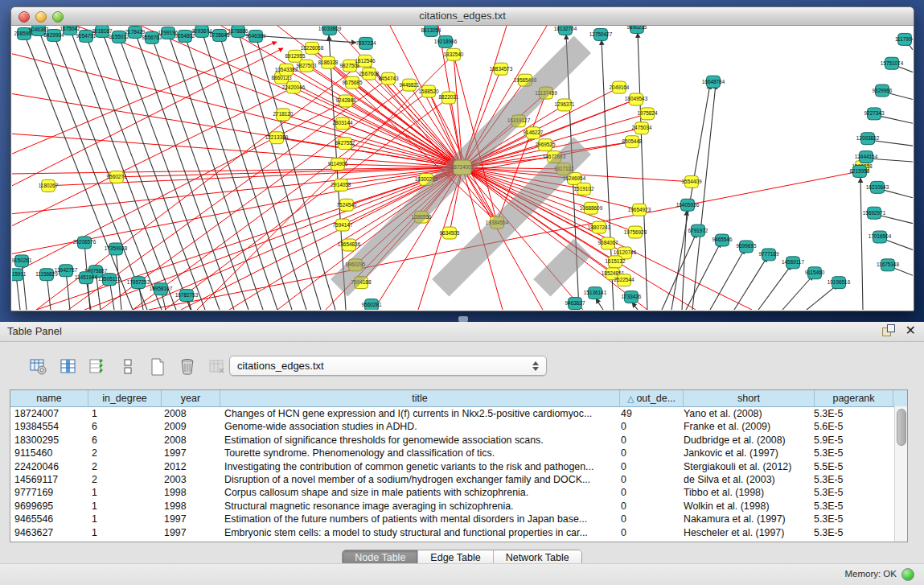 The image size is (924, 585). I want to click on select-rows-button, so click(98, 367).